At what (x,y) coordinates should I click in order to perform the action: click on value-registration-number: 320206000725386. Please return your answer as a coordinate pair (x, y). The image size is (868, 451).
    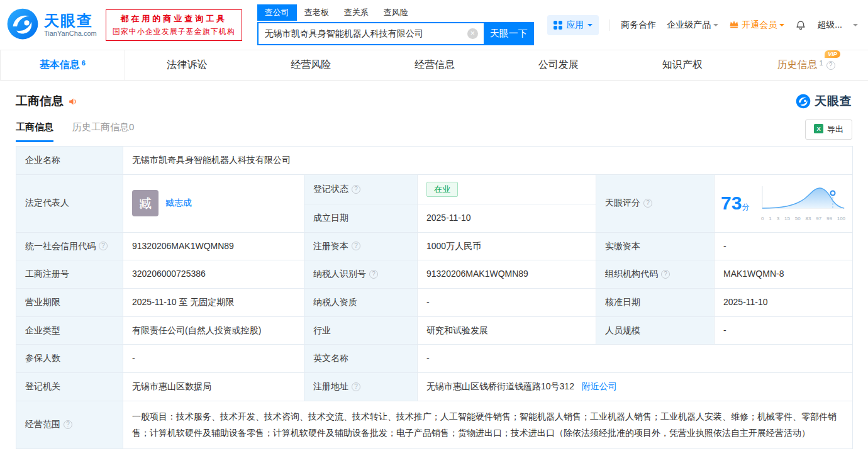
    Looking at the image, I should click on (214, 274).